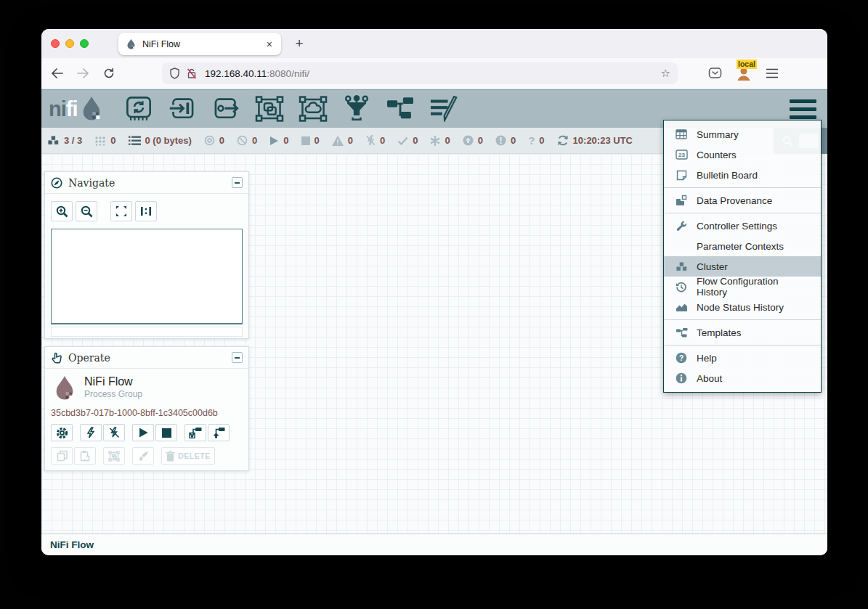 The width and height of the screenshot is (868, 609). I want to click on operate-palette: Operate NiFi Flow Process Group 35cbd3b7…, so click(147, 409).